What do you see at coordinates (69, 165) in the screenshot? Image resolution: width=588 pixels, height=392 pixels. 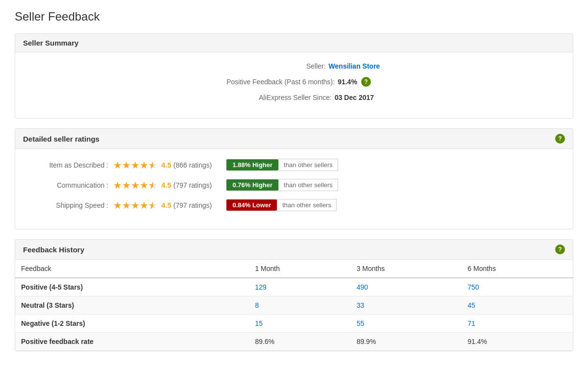 I see `rating-label-0: Item as Described :` at bounding box center [69, 165].